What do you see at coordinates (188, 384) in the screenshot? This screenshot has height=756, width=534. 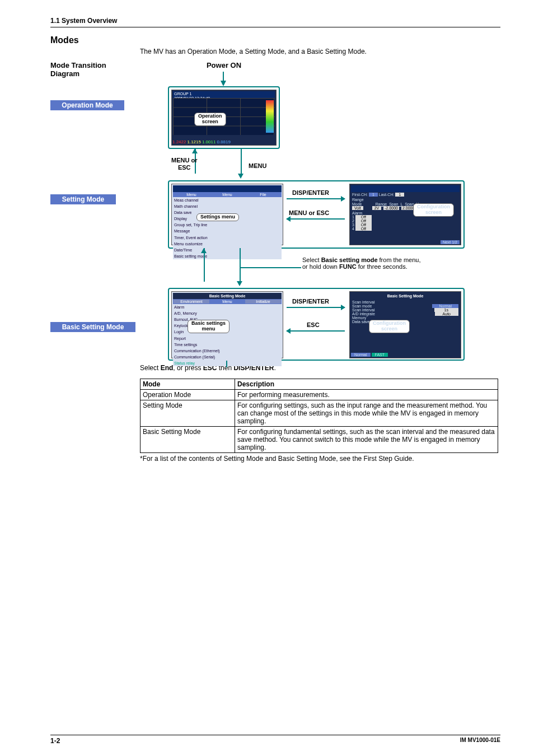 I see `table-header-mode: Mode` at bounding box center [188, 384].